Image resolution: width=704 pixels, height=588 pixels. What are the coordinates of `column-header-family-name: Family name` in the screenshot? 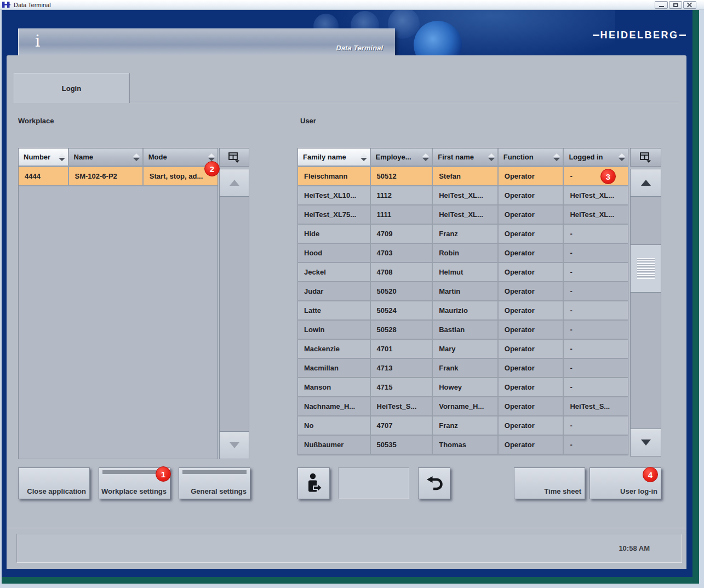 It's located at (334, 157).